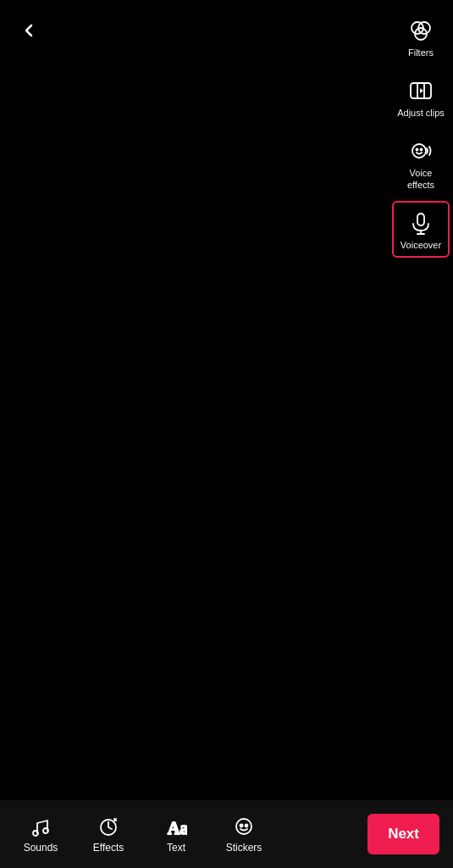 Image resolution: width=453 pixels, height=868 pixels. I want to click on toolbar-item-filters: Filters, so click(421, 37).